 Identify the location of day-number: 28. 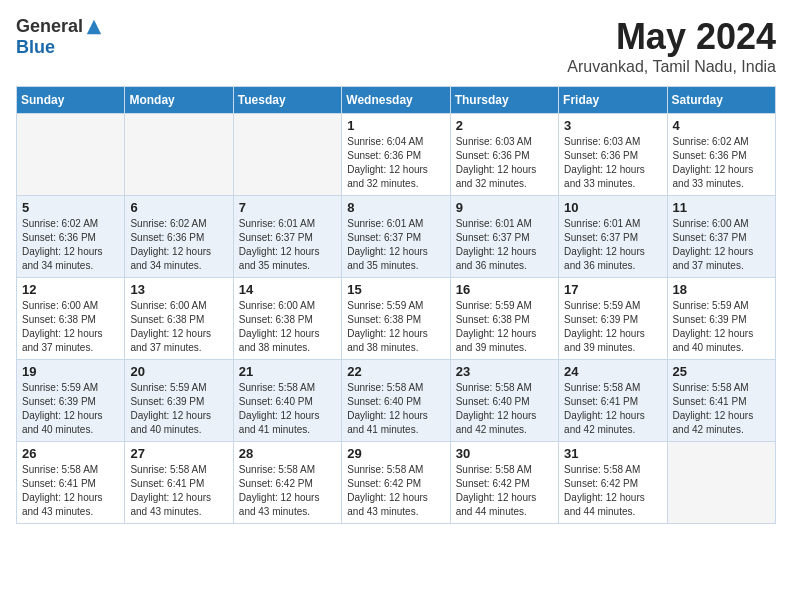
(288, 454).